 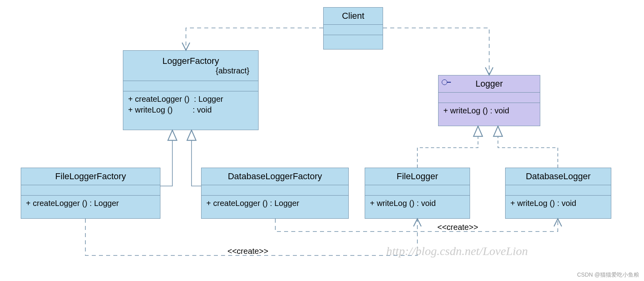 I want to click on create-label-1: <<create>>, so click(x=248, y=251).